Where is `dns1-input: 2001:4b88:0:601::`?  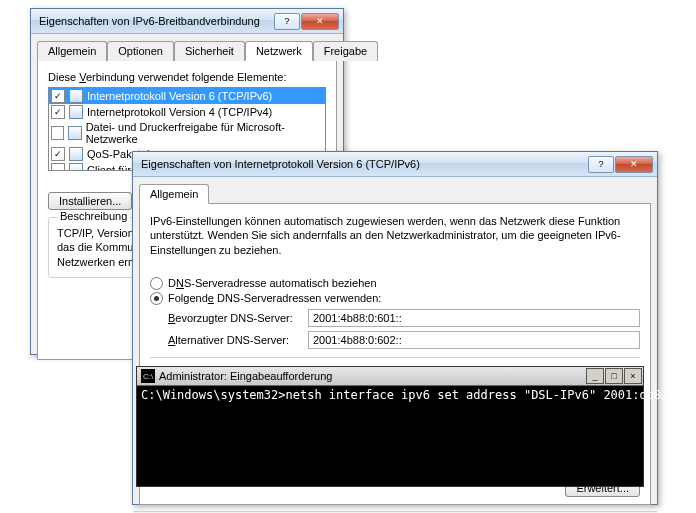 dns1-input: 2001:4b88:0:601:: is located at coordinates (474, 318).